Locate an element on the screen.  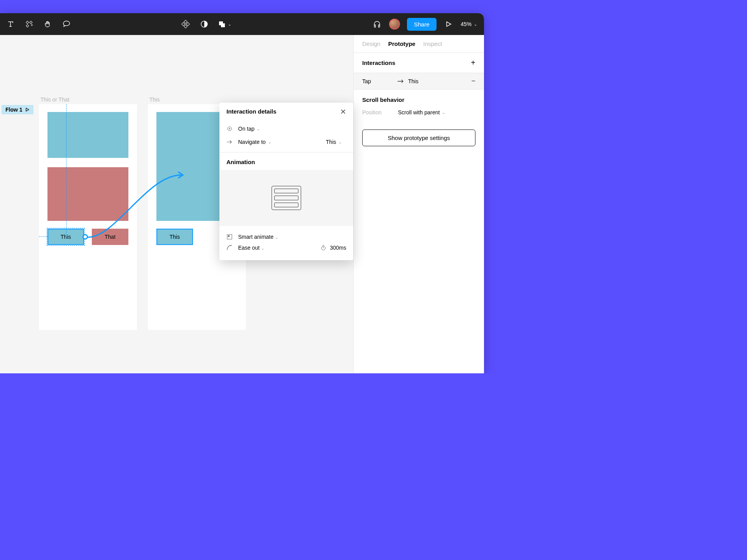
boolean-tool-icon: ⌄ is located at coordinates (224, 24).